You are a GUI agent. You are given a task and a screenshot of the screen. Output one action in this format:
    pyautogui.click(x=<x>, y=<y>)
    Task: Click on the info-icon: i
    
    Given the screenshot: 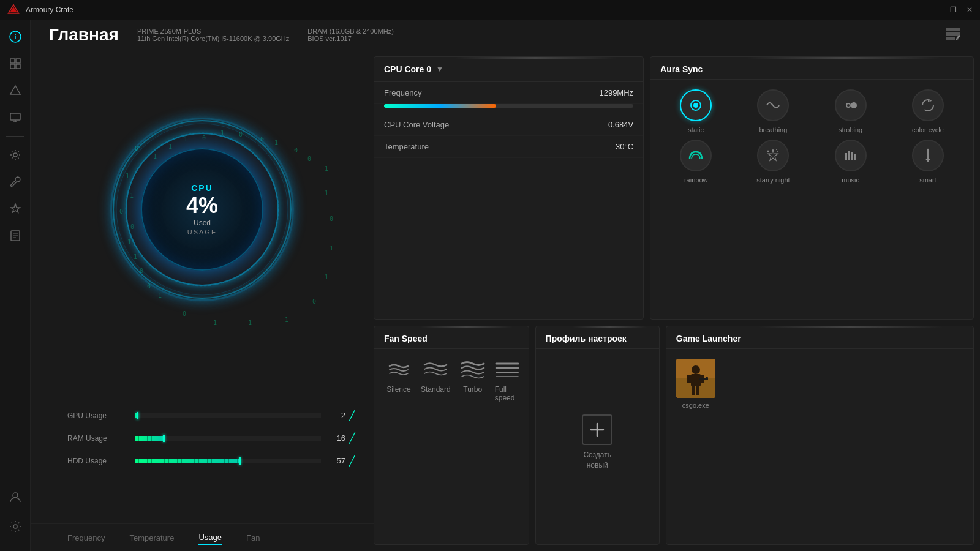 What is the action you would take?
    pyautogui.click(x=15, y=37)
    